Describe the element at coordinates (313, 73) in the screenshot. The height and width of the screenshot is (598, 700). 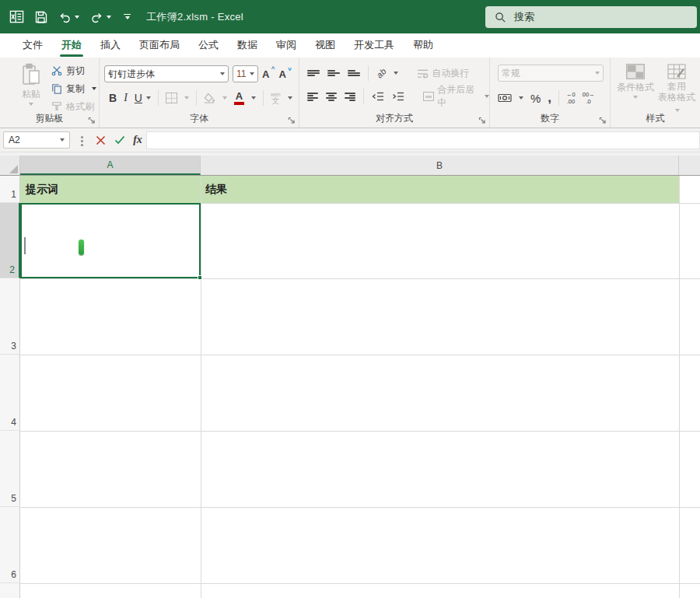
I see `top-align-icon` at that location.